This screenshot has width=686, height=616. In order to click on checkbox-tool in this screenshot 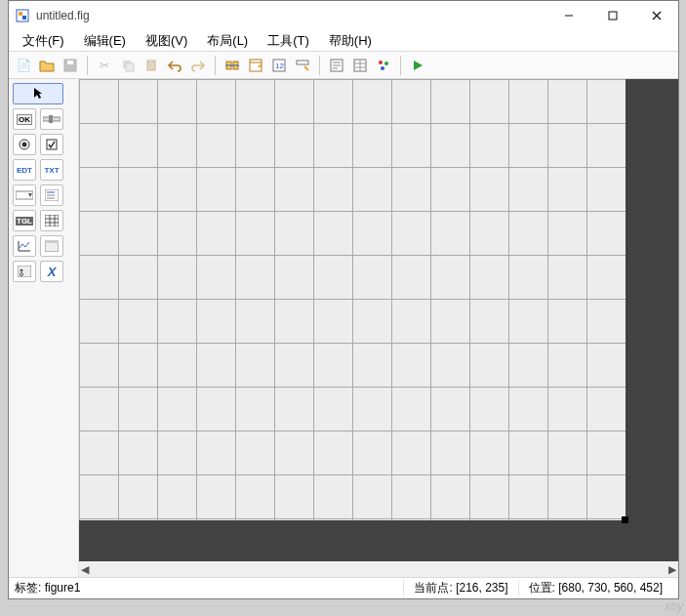, I will do `click(52, 144)`.